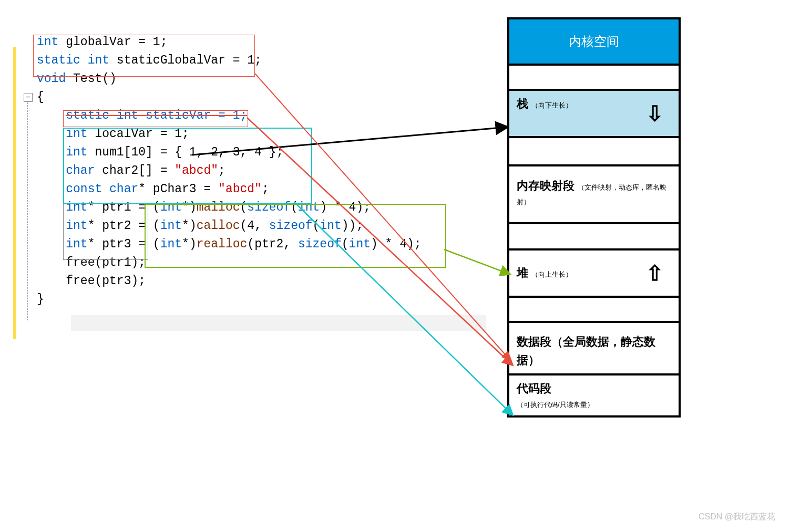  Describe the element at coordinates (522, 273) in the screenshot. I see `seg-heap-label: 堆` at that location.